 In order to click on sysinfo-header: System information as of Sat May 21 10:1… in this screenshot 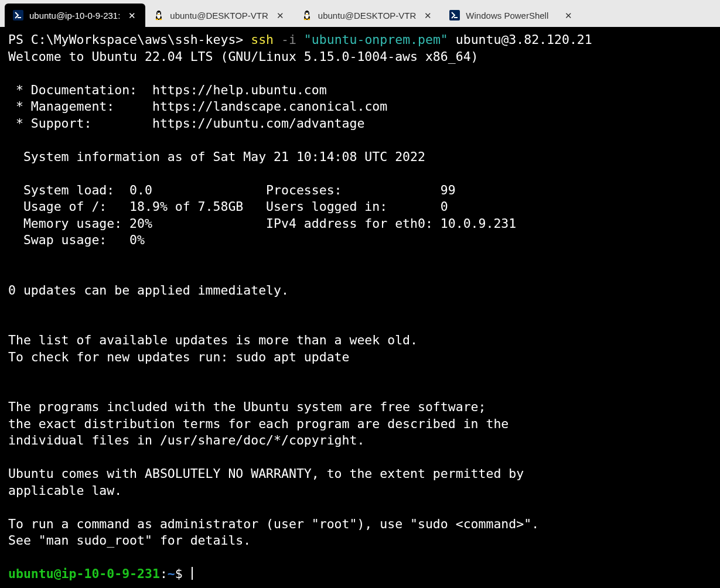, I will do `click(217, 157)`.